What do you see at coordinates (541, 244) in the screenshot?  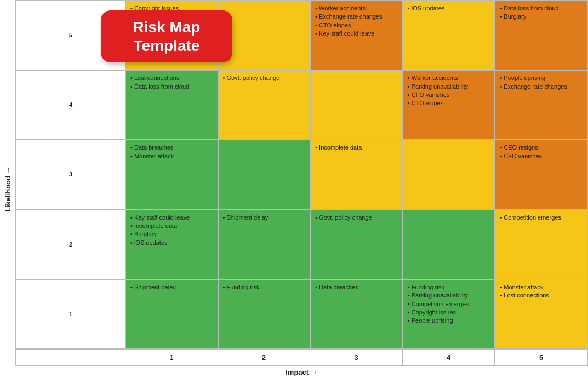 I see `cell-r2c5: Competition emerges` at bounding box center [541, 244].